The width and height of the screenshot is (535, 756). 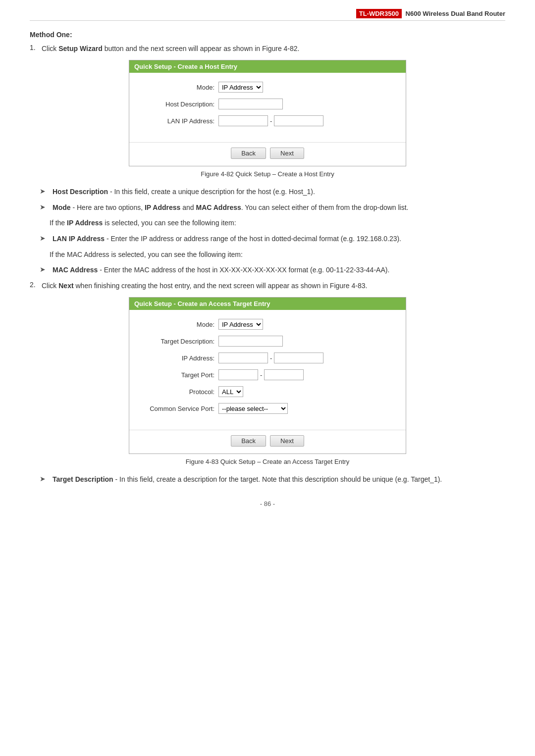 What do you see at coordinates (261, 375) in the screenshot?
I see `port-sep: -` at bounding box center [261, 375].